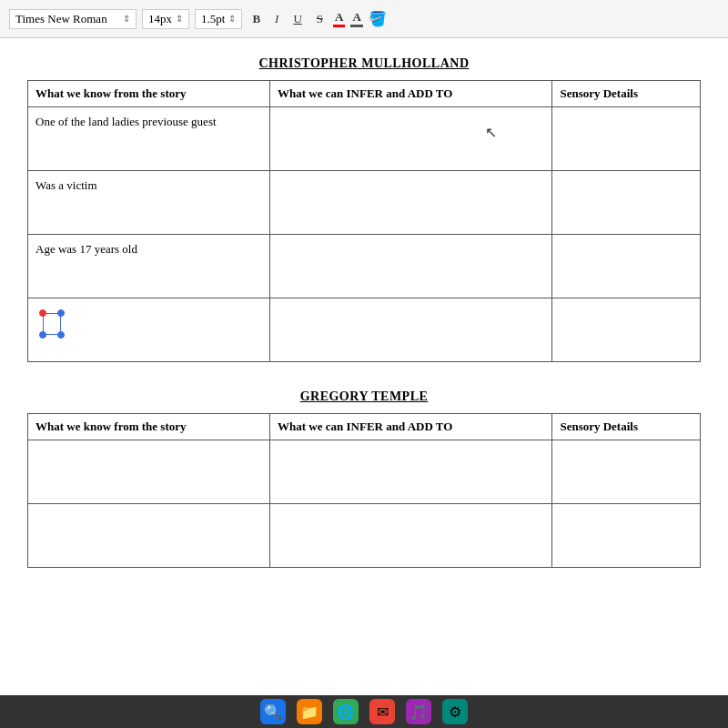  Describe the element at coordinates (455, 712) in the screenshot. I see `settings-icon: ⚙` at that location.